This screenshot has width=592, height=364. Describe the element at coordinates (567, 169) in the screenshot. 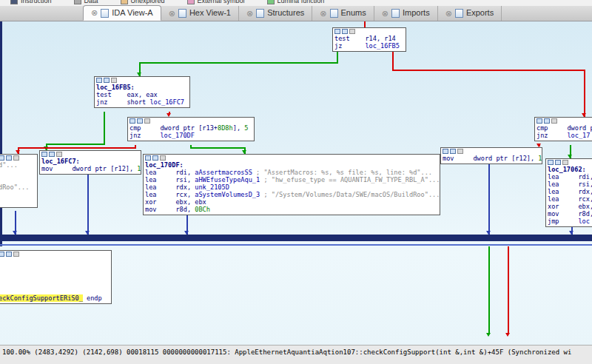

I see `code-token-lbl: loc_17062:` at that location.